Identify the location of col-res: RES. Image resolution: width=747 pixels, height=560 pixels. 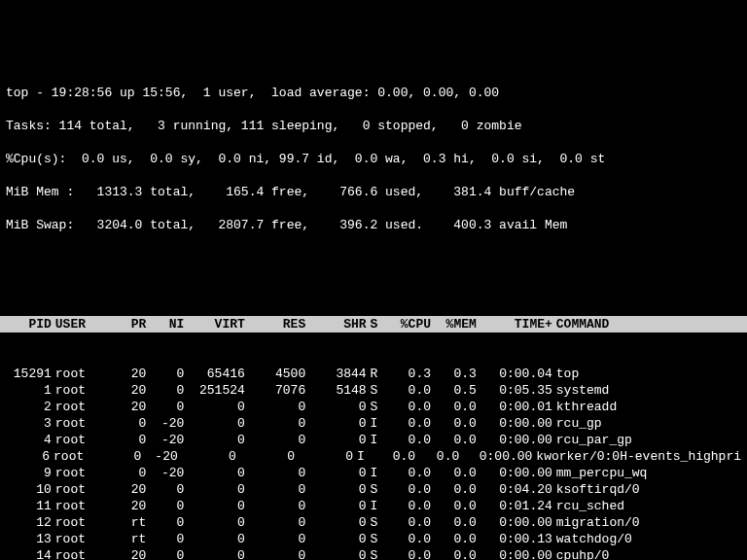
(275, 325).